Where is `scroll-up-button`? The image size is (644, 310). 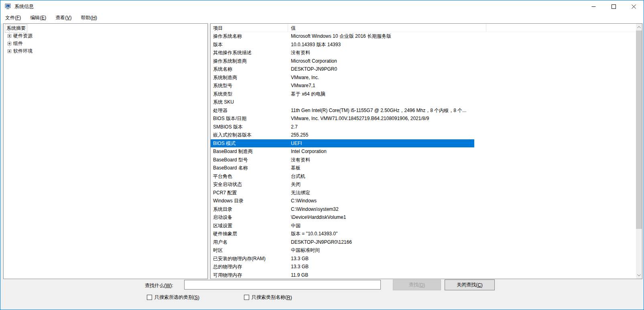 scroll-up-button is located at coordinates (639, 27).